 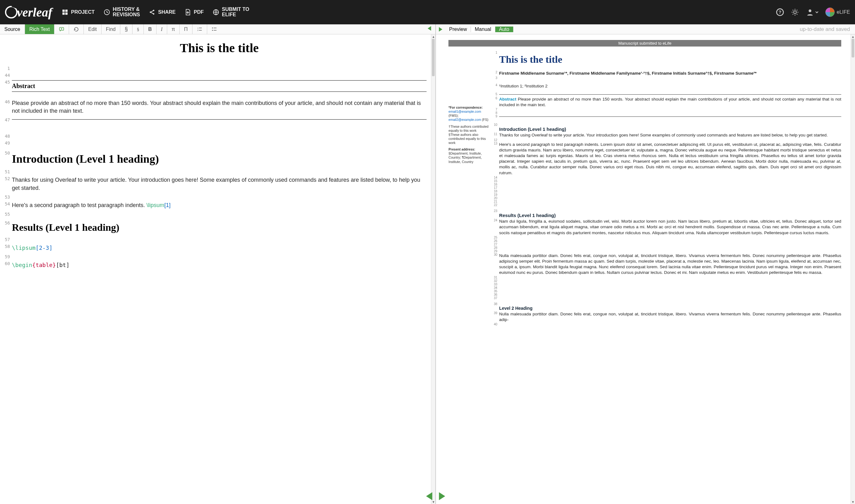 What do you see at coordinates (469, 108) in the screenshot?
I see `corr-heading: *For correspondence:` at bounding box center [469, 108].